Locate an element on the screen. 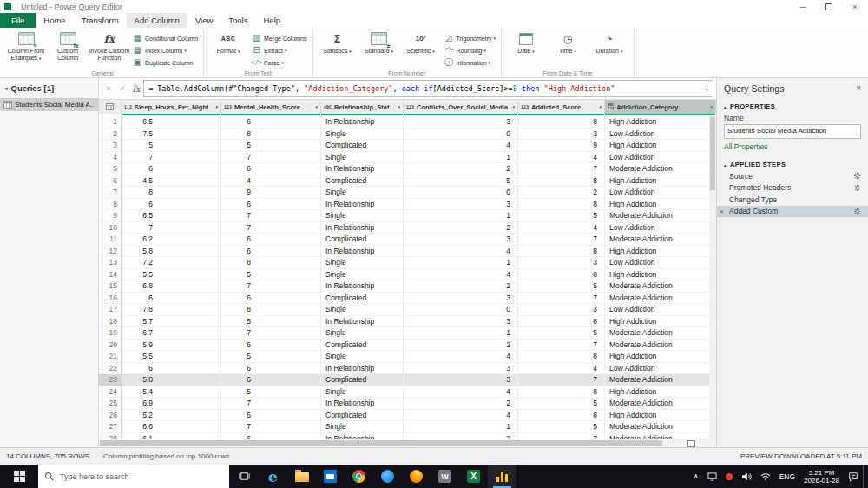 This screenshot has height=488, width=868. ribbon-button-column-from-examples: ≡Column From Examples▾ is located at coordinates (26, 45).